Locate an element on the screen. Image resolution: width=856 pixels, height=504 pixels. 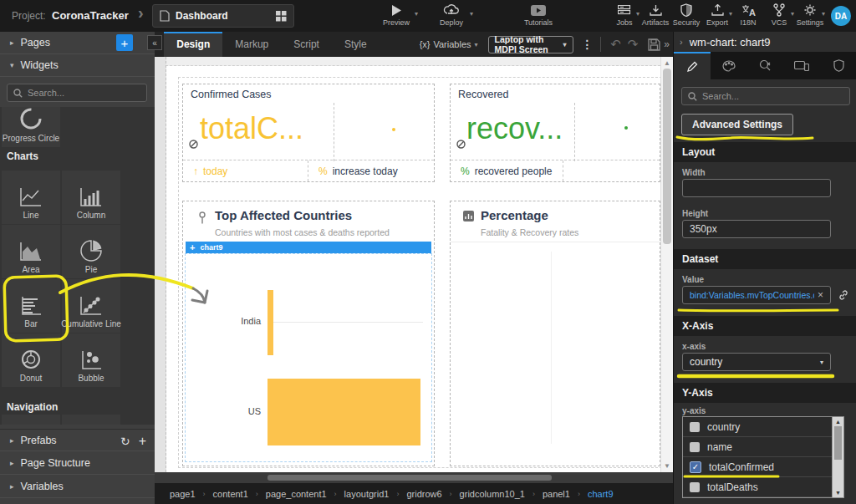
clear-binding-icon: × is located at coordinates (821, 295).